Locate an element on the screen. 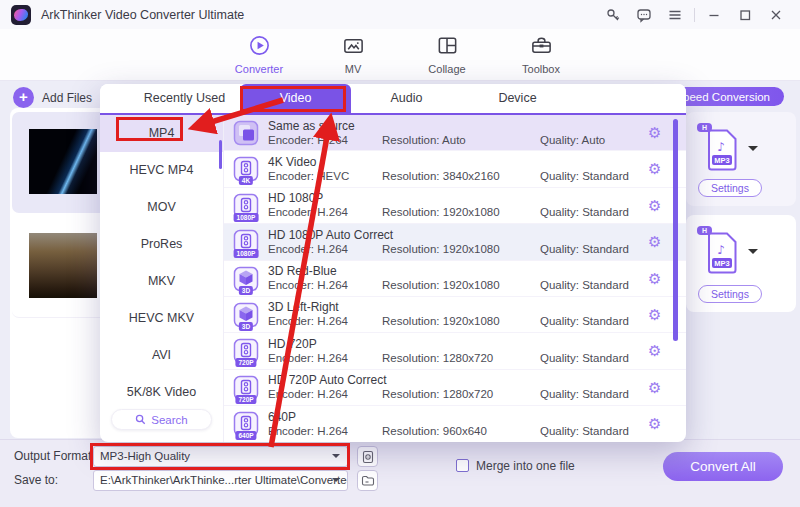  sidebar-item-prores: ProRes is located at coordinates (162, 244).